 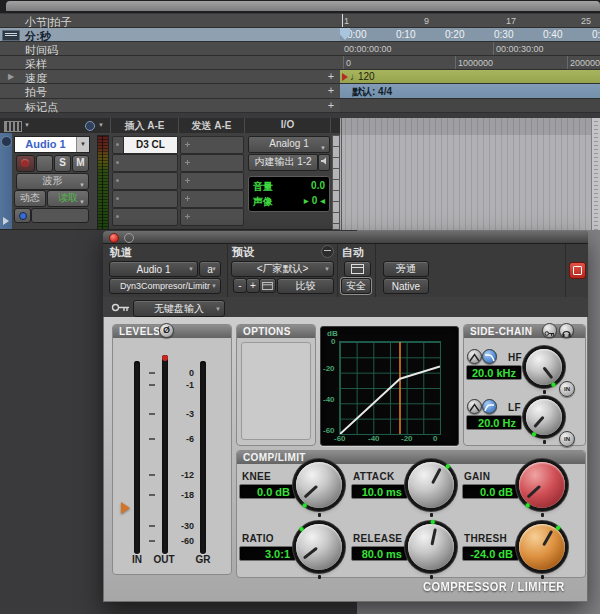 What do you see at coordinates (578, 270) in the screenshot?
I see `target-button` at bounding box center [578, 270].